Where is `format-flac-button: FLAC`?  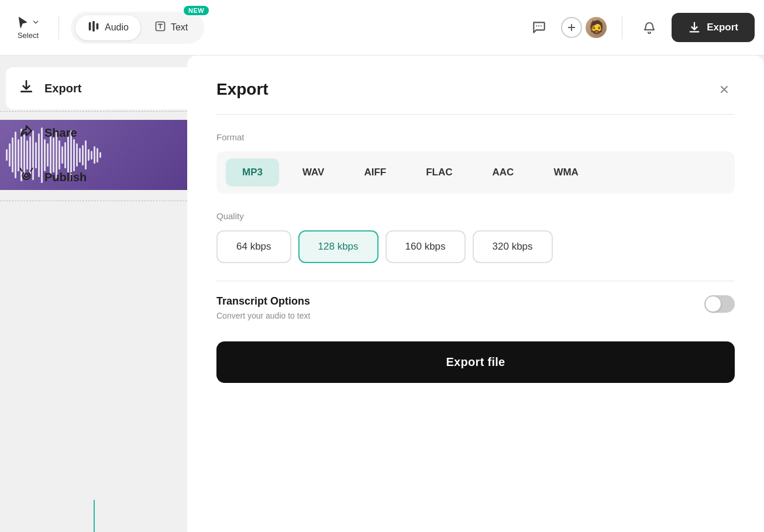
format-flac-button: FLAC is located at coordinates (439, 172).